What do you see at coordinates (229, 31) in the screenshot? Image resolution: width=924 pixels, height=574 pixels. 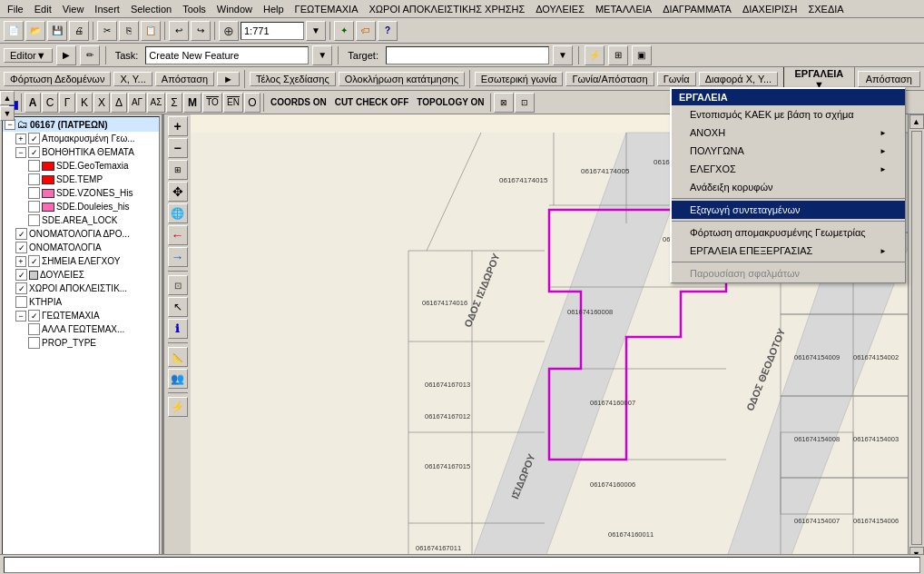 I see `zoom-tool-button: ⊕` at bounding box center [229, 31].